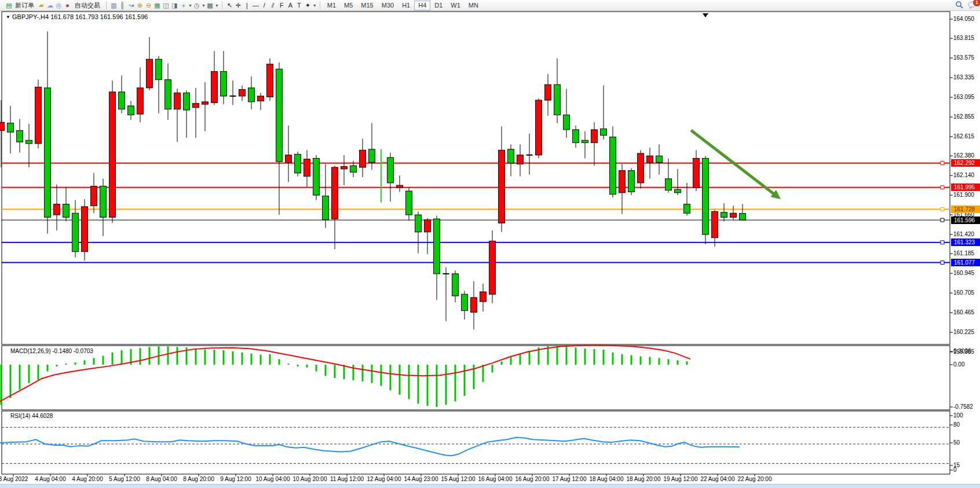  What do you see at coordinates (87, 6) in the screenshot?
I see `auto-trading-button: 自动交易` at bounding box center [87, 6].